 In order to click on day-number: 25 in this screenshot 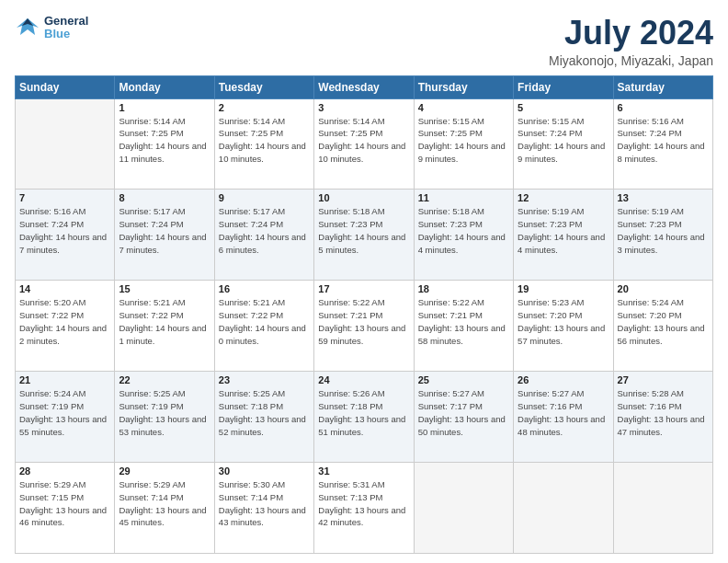, I will do `click(463, 380)`.